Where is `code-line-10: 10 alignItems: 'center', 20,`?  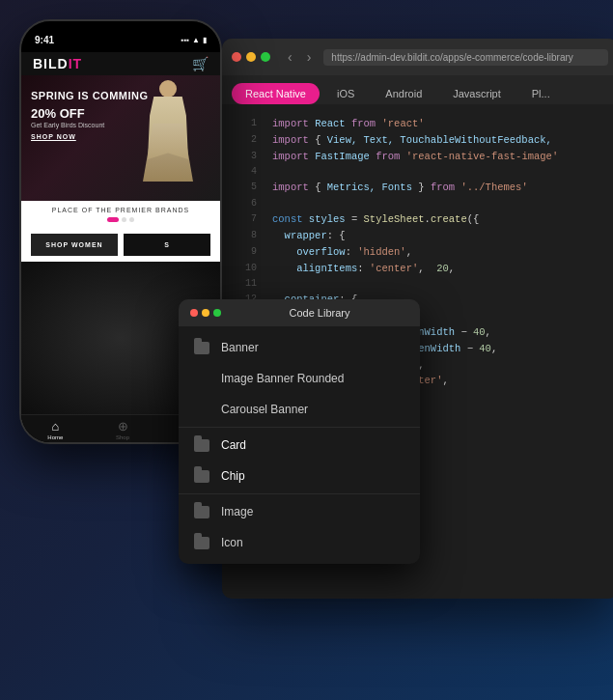 code-line-10: 10 alignItems: 'center', 20, is located at coordinates (417, 268).